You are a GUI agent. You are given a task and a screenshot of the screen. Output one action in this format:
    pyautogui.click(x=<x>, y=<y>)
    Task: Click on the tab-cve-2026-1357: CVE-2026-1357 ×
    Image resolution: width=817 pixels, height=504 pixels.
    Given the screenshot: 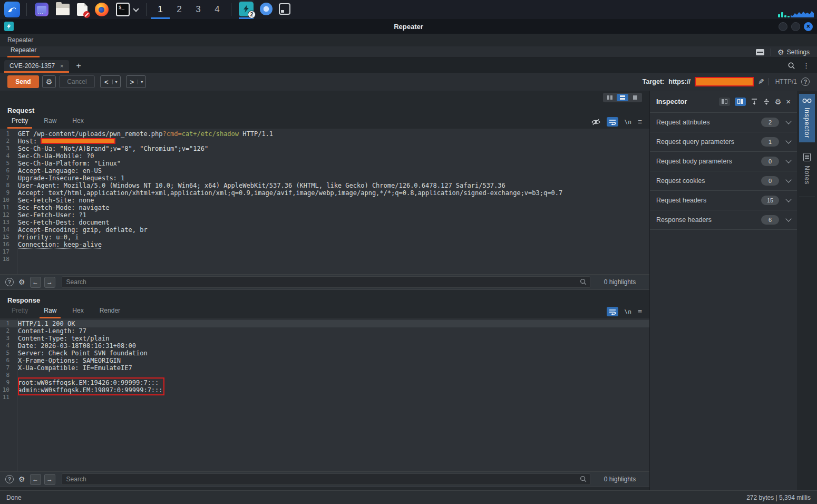 What is the action you would take?
    pyautogui.click(x=37, y=66)
    